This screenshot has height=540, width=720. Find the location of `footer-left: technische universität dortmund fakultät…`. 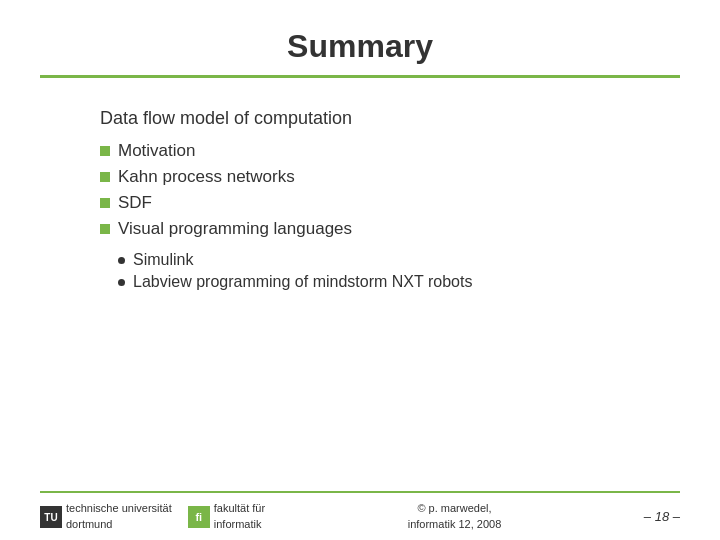

footer-left: technische universität dortmund fakultät… is located at coordinates (152, 516).